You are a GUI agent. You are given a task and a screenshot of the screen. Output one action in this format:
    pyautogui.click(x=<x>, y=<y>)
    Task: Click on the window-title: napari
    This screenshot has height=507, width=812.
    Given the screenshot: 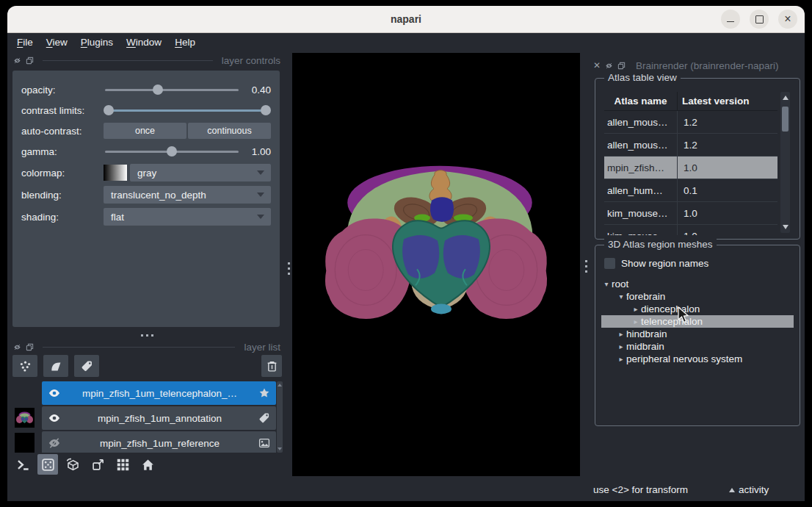 What is the action you would take?
    pyautogui.click(x=406, y=19)
    